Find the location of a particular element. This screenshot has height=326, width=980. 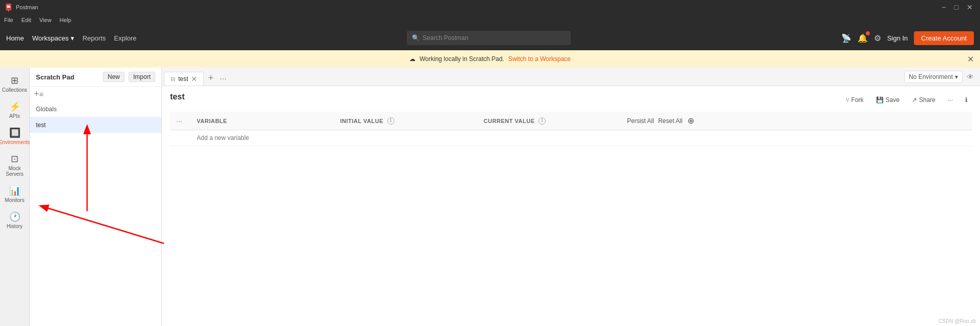

current-info-icon: i is located at coordinates (542, 121).